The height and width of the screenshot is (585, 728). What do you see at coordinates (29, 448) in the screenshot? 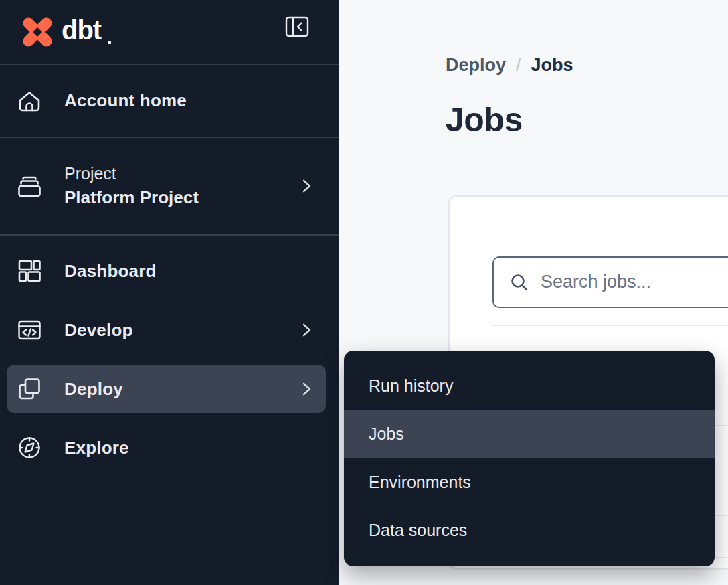
I see `explore-compass-icon` at bounding box center [29, 448].